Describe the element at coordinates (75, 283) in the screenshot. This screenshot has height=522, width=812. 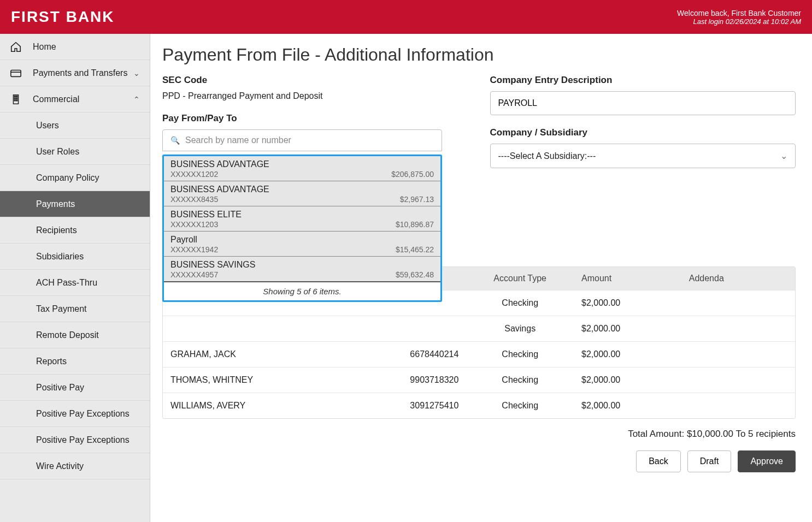
I see `sidebar-item-ach-pass-thru: ACH Pass-Thru` at that location.